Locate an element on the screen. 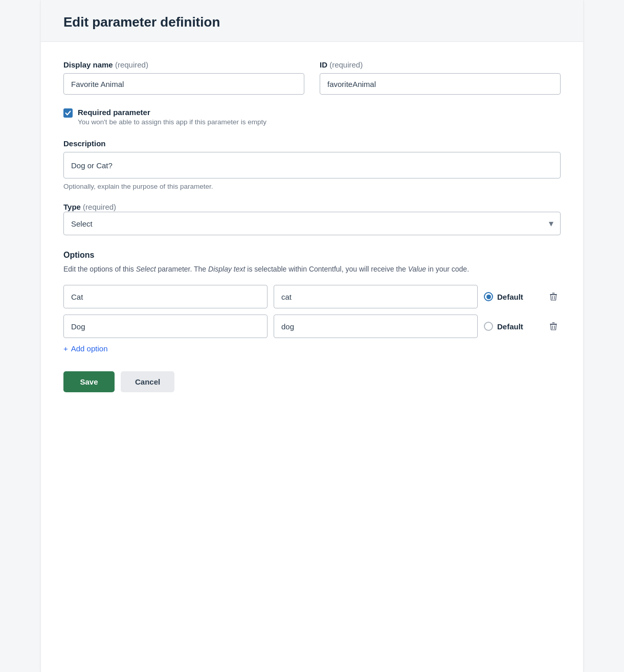 This screenshot has height=672, width=624. type-label: Type (required) is located at coordinates (90, 207).